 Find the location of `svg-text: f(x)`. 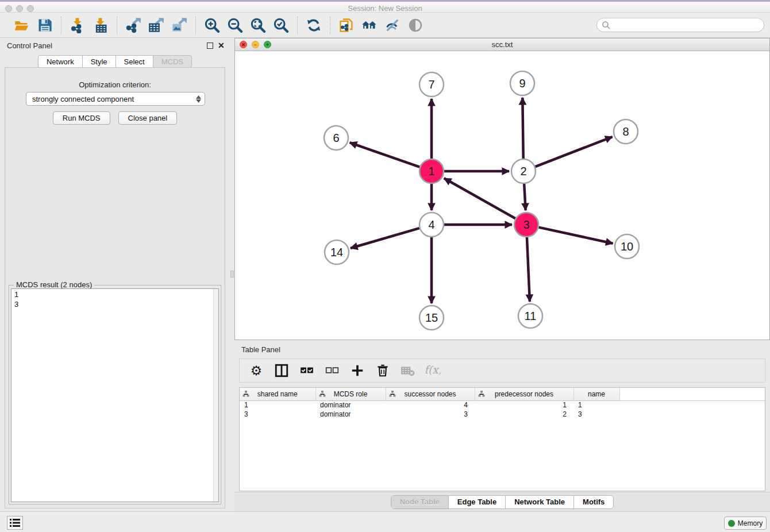

svg-text: f(x) is located at coordinates (433, 370).